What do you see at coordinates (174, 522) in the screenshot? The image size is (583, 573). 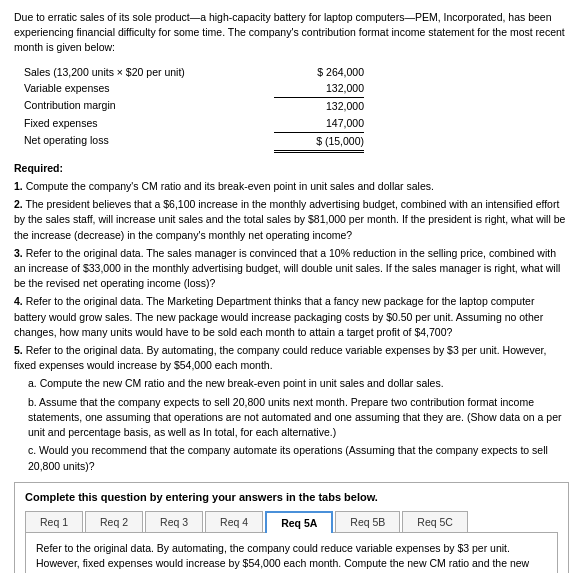 I see `tab-req3: Req 3` at bounding box center [174, 522].